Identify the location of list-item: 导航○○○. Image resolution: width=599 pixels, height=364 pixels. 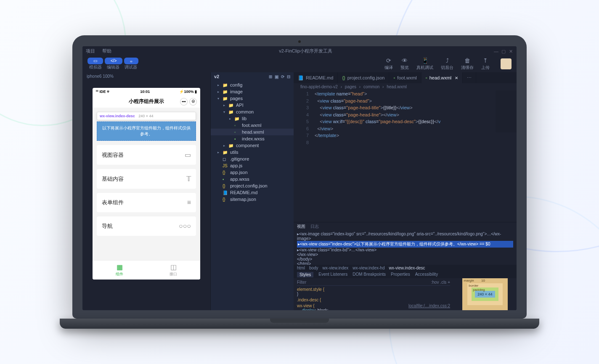
(146, 226).